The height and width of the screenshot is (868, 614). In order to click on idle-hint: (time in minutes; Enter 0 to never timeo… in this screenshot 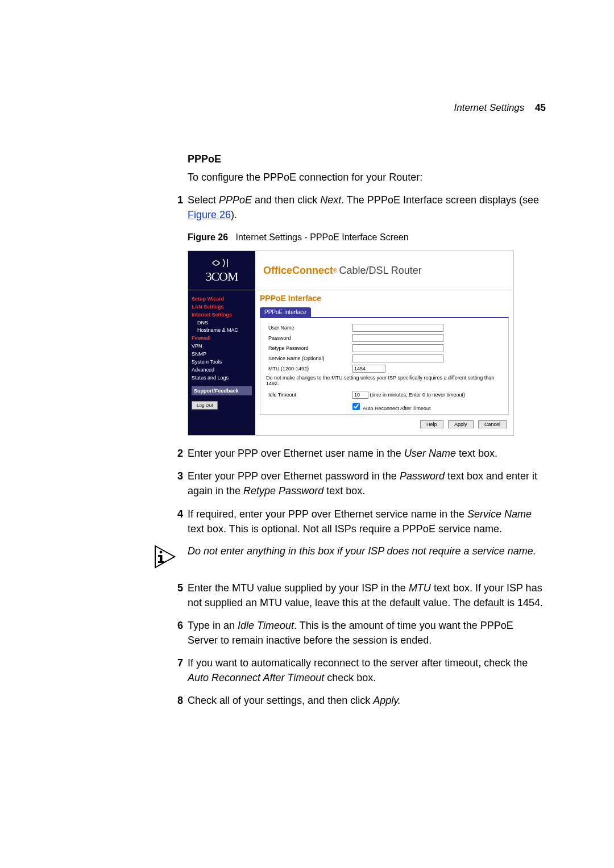, I will do `click(418, 395)`.